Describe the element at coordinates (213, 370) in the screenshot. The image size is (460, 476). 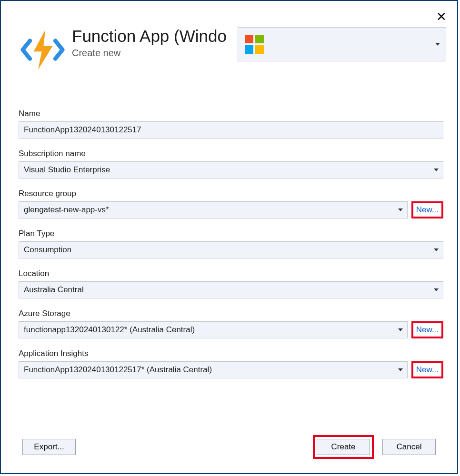
I see `app-insights-select: FunctionApp1320240130122517* (Australia …` at that location.